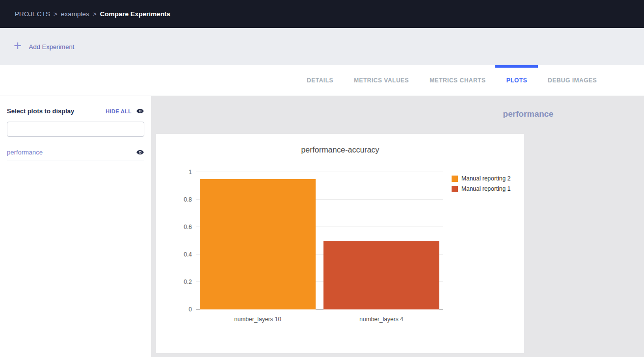 This screenshot has width=644, height=357. What do you see at coordinates (258, 319) in the screenshot?
I see `x-tick-label: number_layers 10` at bounding box center [258, 319].